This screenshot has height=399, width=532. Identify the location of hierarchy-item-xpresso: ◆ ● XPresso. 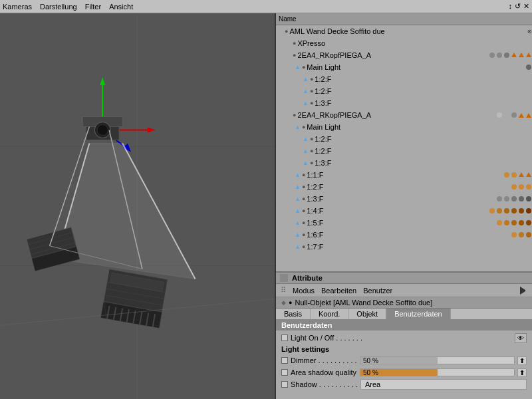
(404, 43).